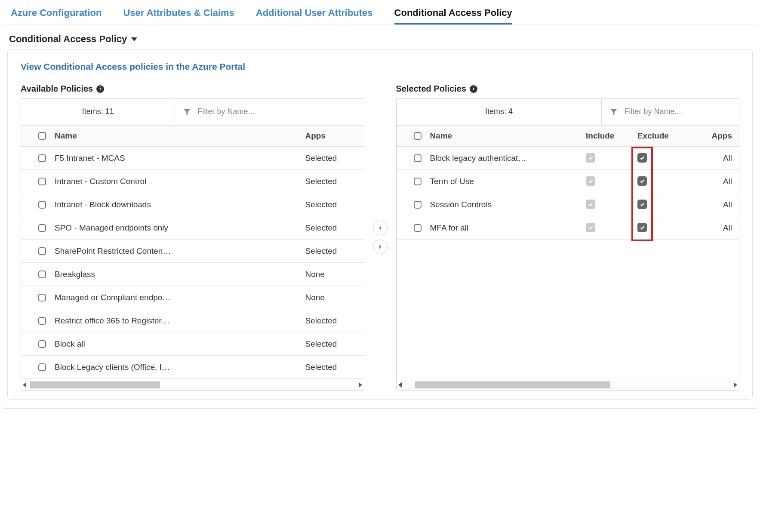 This screenshot has width=760, height=532. I want to click on caret-down-icon, so click(134, 40).